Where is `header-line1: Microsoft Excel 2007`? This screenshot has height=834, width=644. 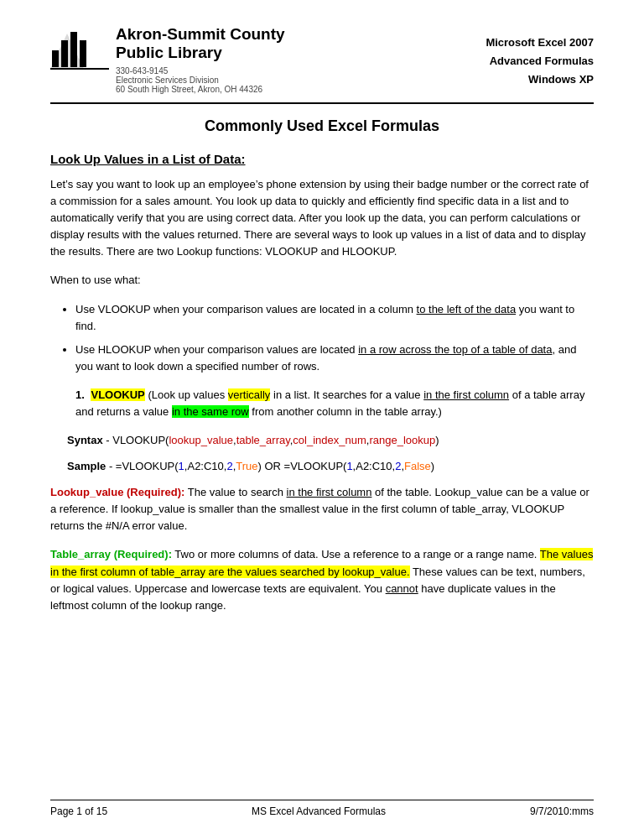 header-line1: Microsoft Excel 2007 is located at coordinates (540, 43).